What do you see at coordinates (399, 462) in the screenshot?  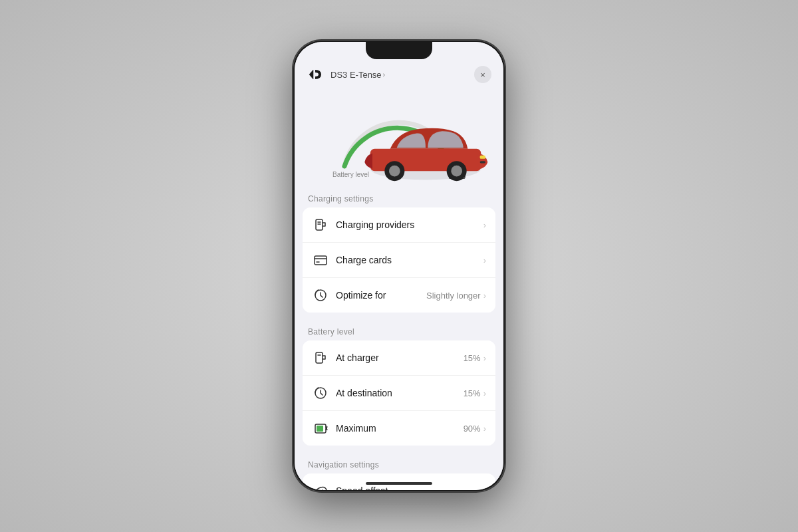 I see `navigation-settings-label: Navigation settings` at bounding box center [399, 462].